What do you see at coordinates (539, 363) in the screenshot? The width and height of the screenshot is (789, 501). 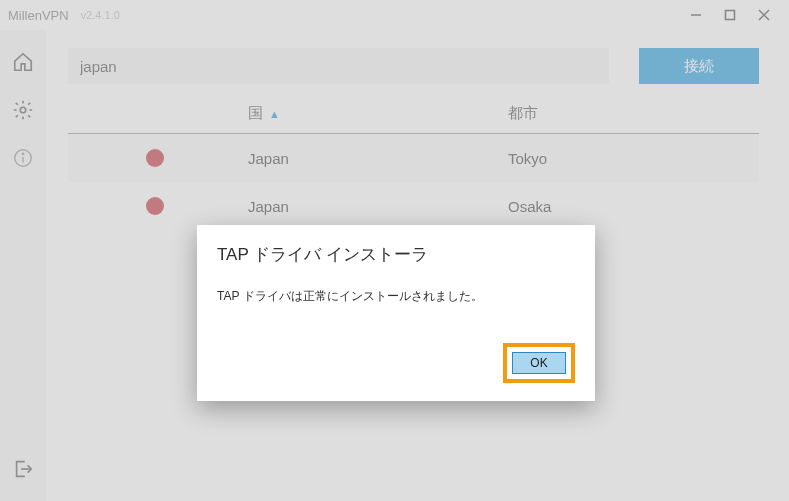 I see `ok-highlight-box: OK` at bounding box center [539, 363].